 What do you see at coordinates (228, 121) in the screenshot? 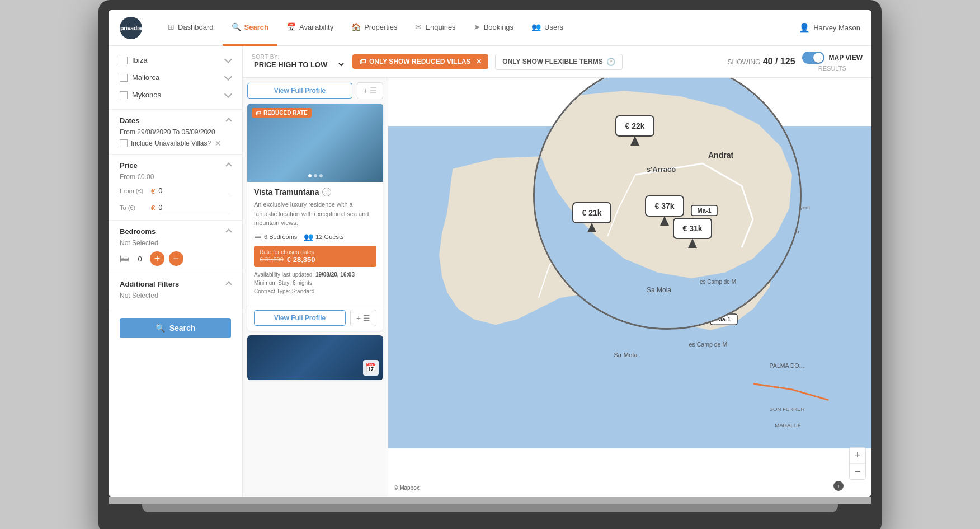
I see `dates-arrow` at bounding box center [228, 121].